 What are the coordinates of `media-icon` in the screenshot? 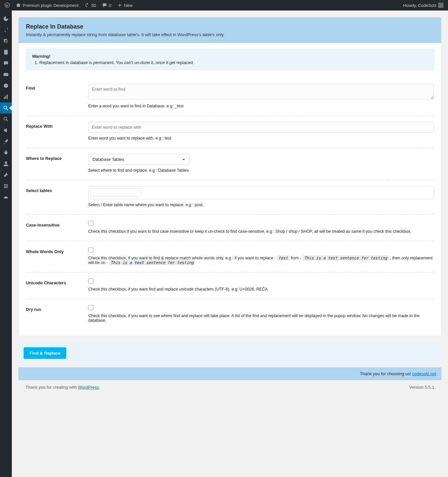 It's located at (6, 41).